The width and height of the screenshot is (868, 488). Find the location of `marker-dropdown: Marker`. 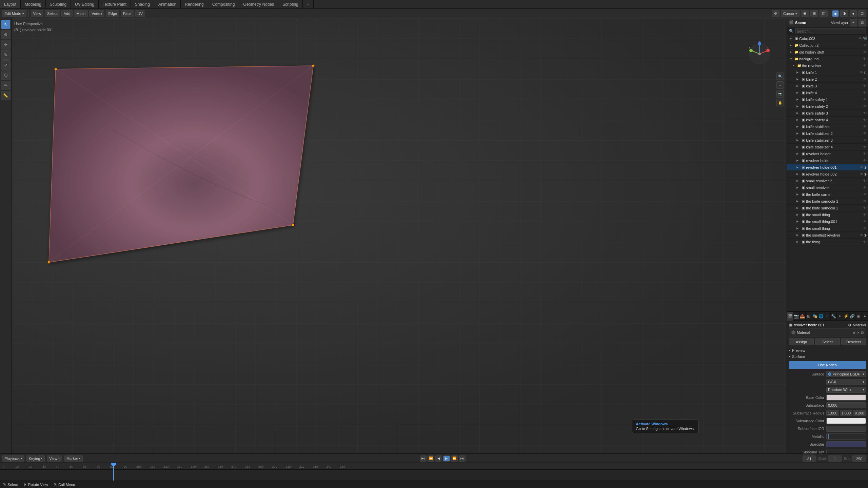

marker-dropdown: Marker is located at coordinates (73, 459).